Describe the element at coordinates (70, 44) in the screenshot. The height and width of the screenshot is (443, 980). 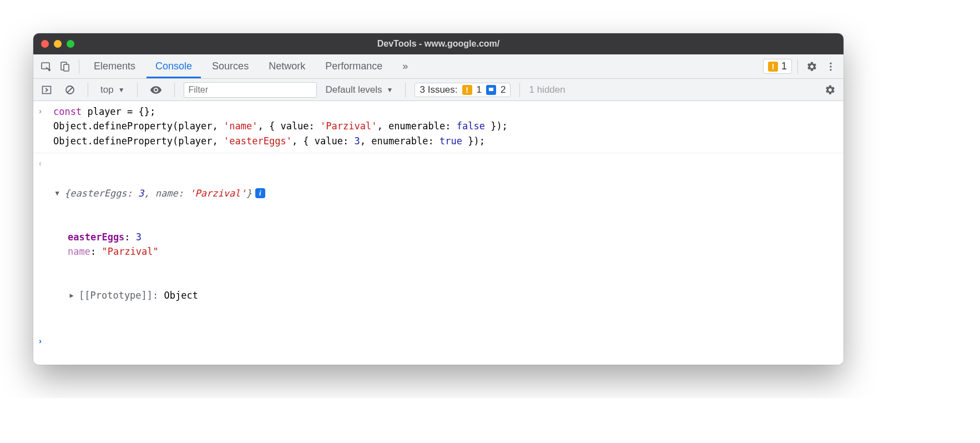
I see `zoom-window-button` at that location.